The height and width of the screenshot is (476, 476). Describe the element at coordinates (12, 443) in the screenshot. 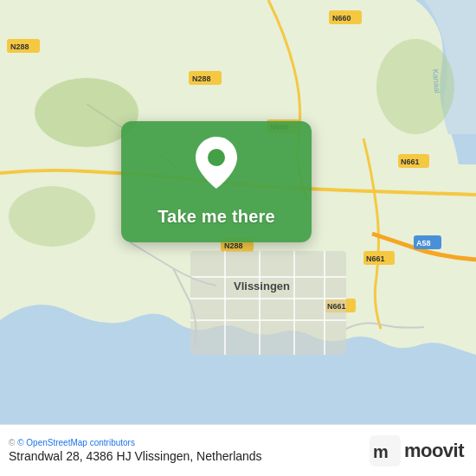

I see `copyright-symbol: ©` at that location.